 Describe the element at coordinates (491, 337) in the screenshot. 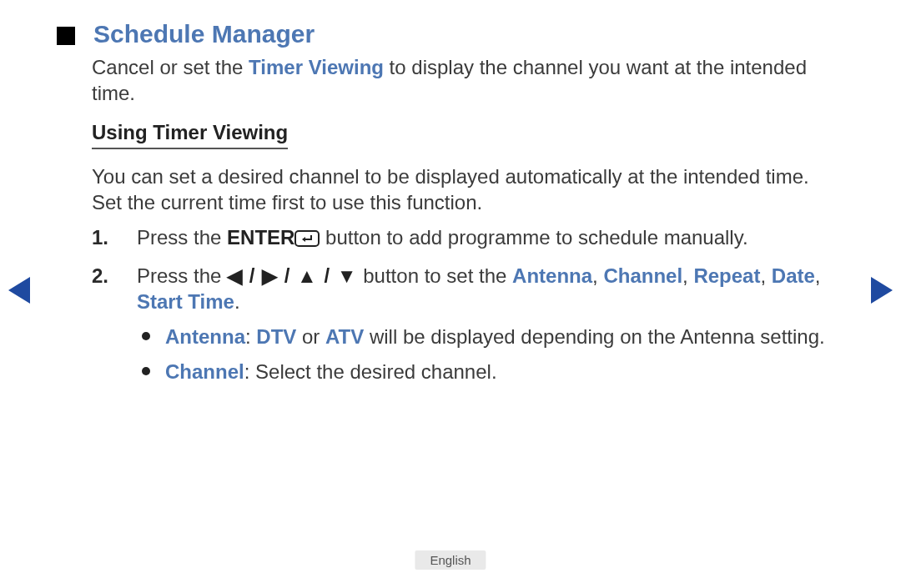

I see `bullet-antenna: Antenna: DTV or ATV will be displayed de…` at that location.